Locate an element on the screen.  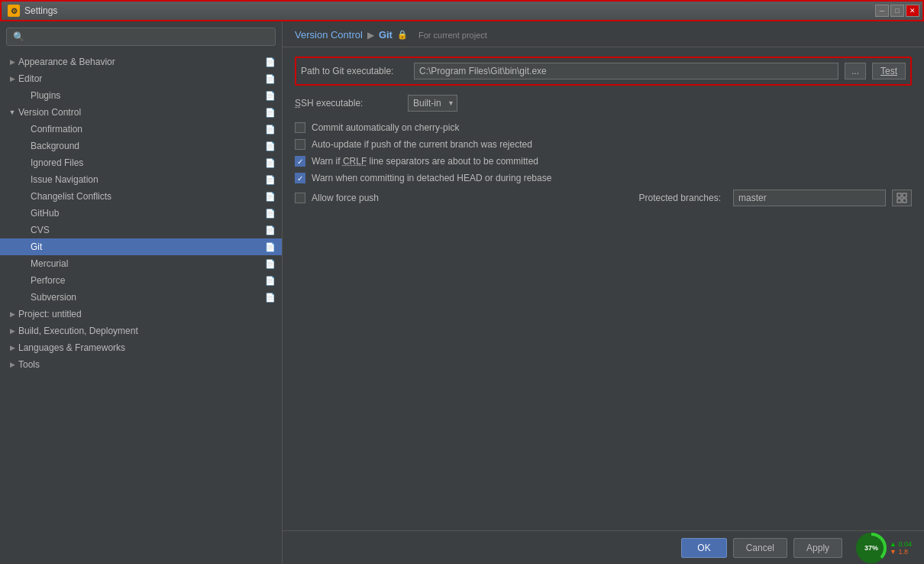
auto-update-checkbox is located at coordinates (300, 144).